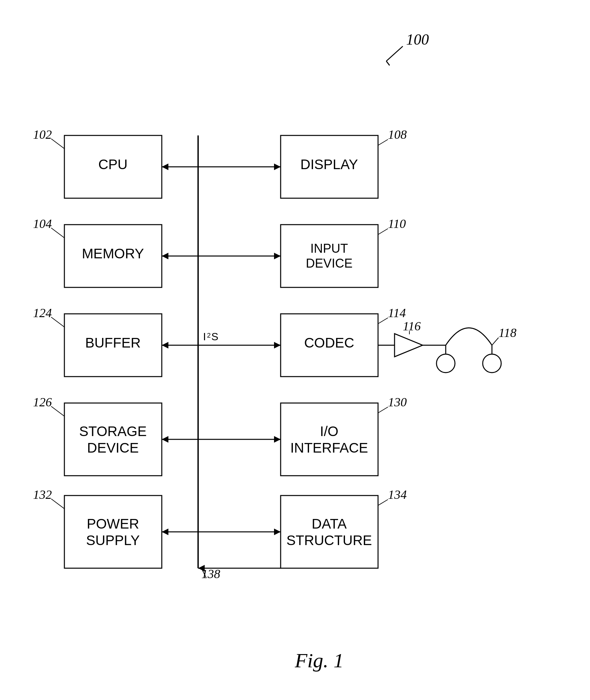 The width and height of the screenshot is (590, 700). What do you see at coordinates (205, 337) in the screenshot?
I see `i2s-label: I` at bounding box center [205, 337].